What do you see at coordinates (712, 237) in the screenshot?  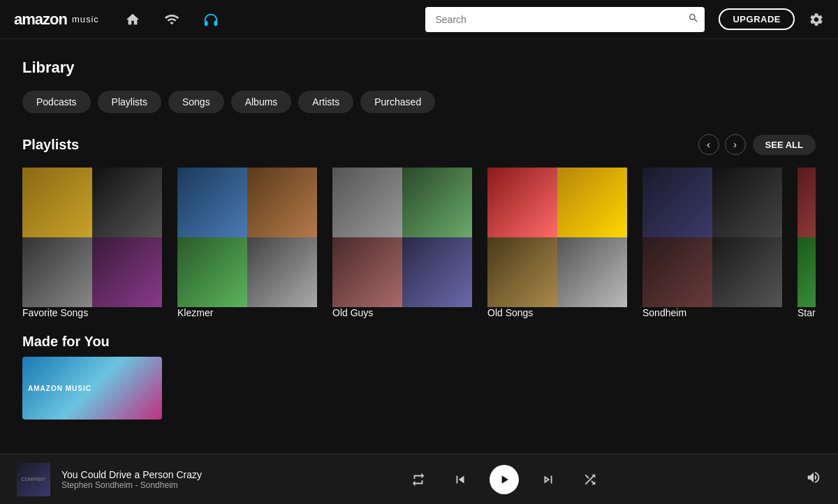 I see `playlist-cover-sondheim` at bounding box center [712, 237].